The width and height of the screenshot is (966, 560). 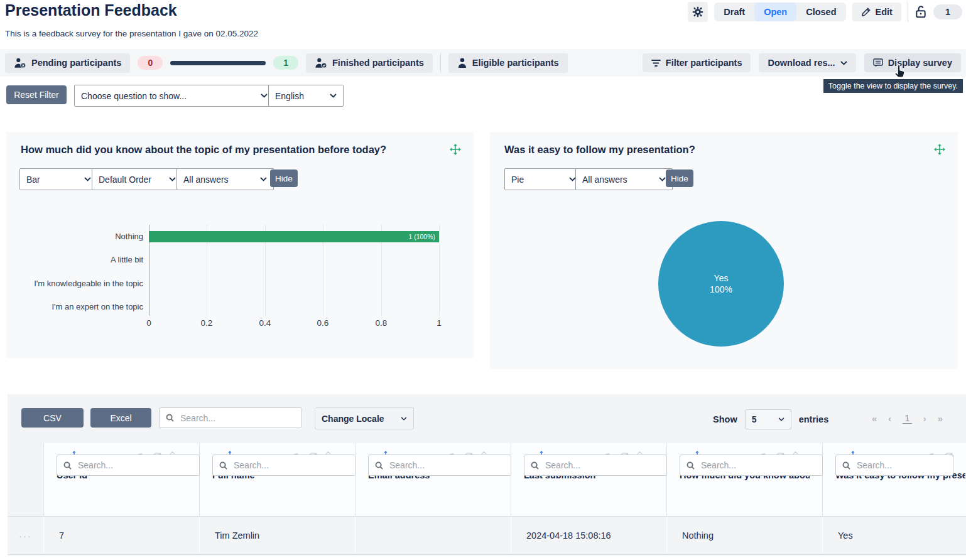 What do you see at coordinates (589, 536) in the screenshot?
I see `cell-lastsubmission: 2024-04-18 15:08:16` at bounding box center [589, 536].